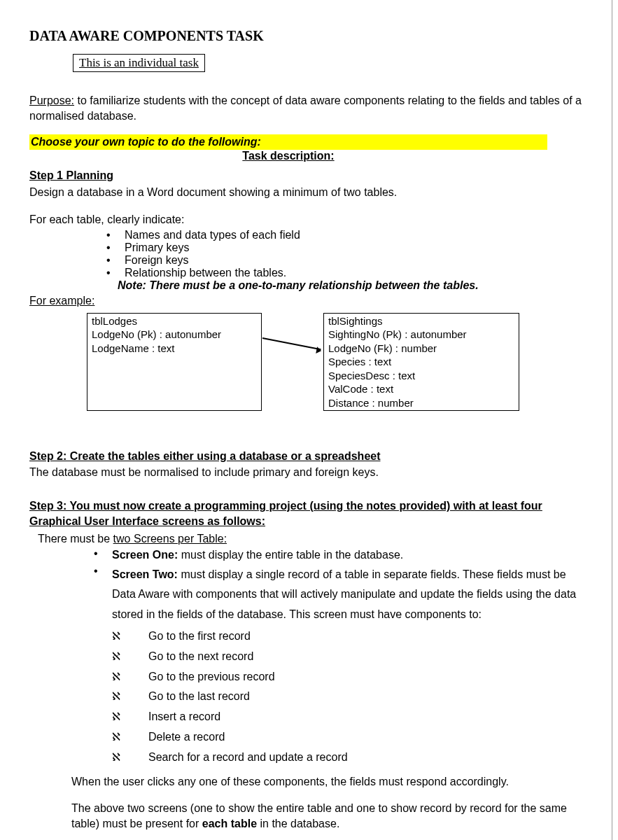 Image resolution: width=618 pixels, height=840 pixels. What do you see at coordinates (145, 554) in the screenshot?
I see `screen-one-label: Screen One:` at bounding box center [145, 554].